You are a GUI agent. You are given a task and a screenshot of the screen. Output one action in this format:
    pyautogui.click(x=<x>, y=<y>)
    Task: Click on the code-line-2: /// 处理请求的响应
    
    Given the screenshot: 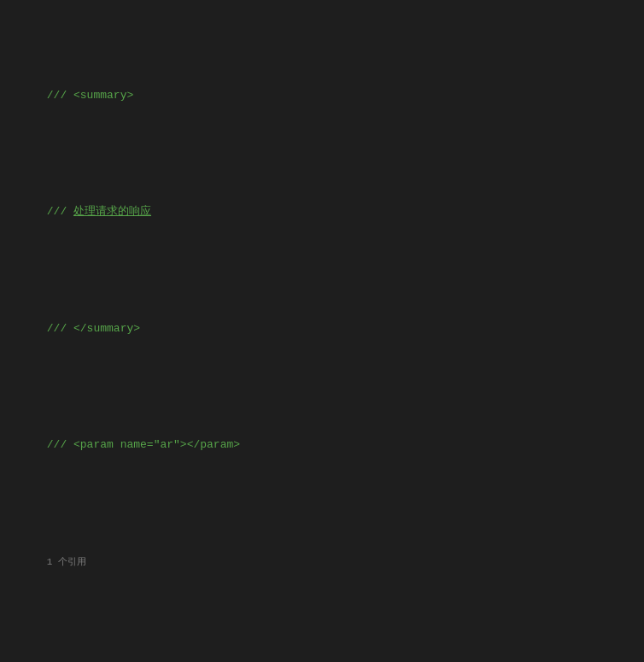 What is the action you would take?
    pyautogui.click(x=322, y=212)
    